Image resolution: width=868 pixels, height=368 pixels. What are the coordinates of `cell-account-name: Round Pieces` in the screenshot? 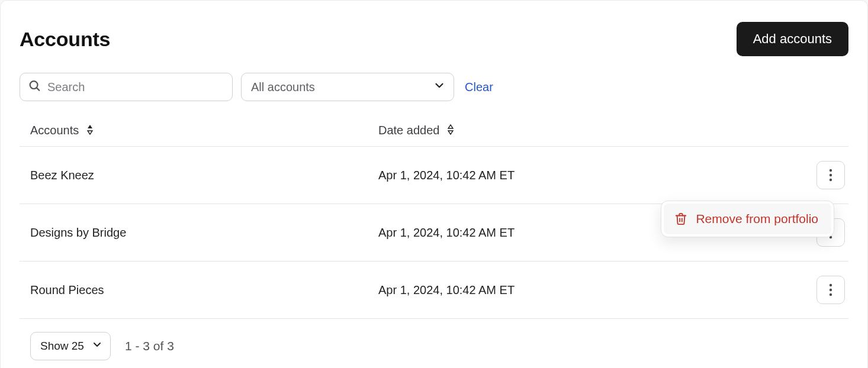 It's located at (194, 290).